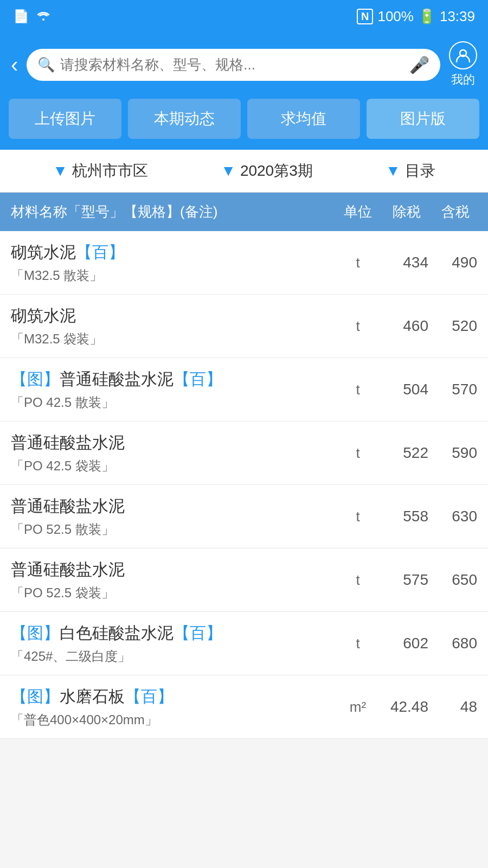  I want to click on material-row: 普通硅酸盐水泥 「PO 52.5 散装」 t 558 630, so click(244, 516).